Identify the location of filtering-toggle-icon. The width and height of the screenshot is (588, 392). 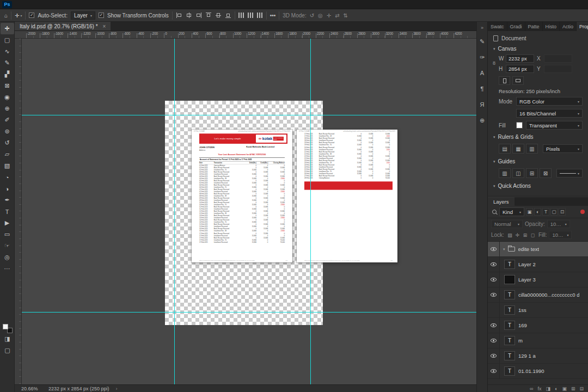
(583, 212).